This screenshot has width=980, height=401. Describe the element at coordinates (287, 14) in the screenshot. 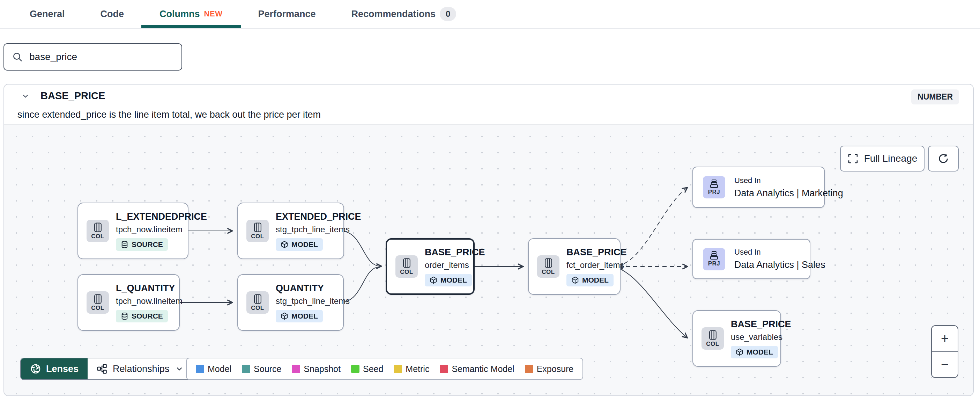

I see `tab-performance: Performance` at that location.